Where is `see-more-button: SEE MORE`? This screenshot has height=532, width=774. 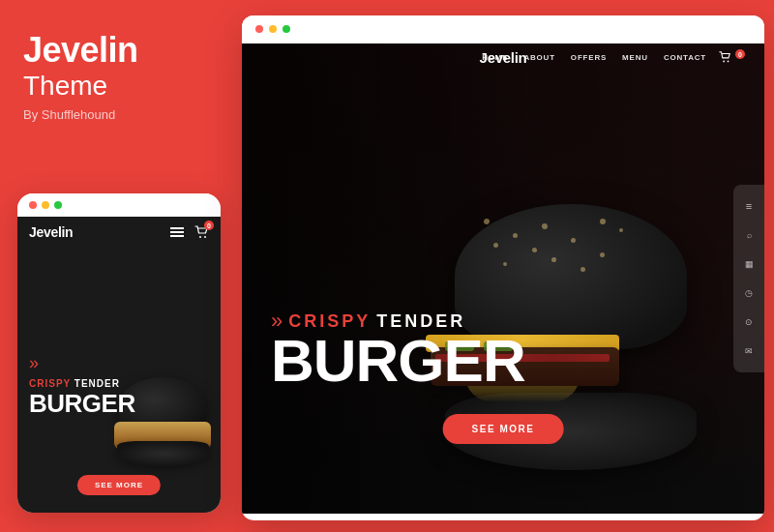
see-more-button: SEE MORE is located at coordinates (503, 429).